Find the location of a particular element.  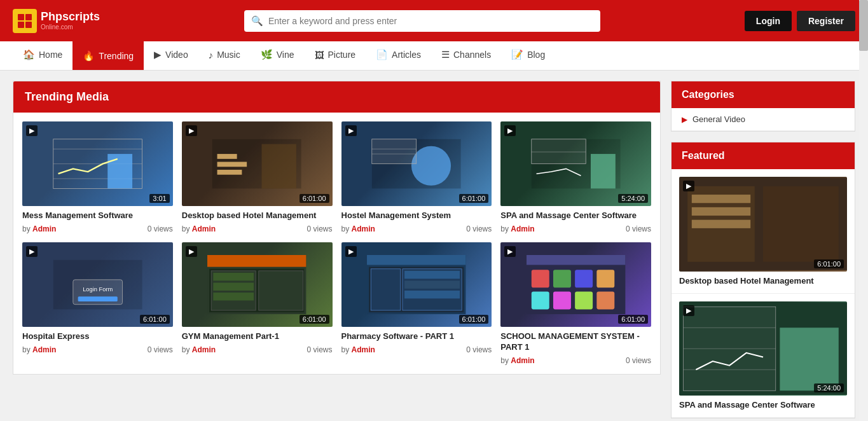

video-views-2: 0 views is located at coordinates (319, 229).